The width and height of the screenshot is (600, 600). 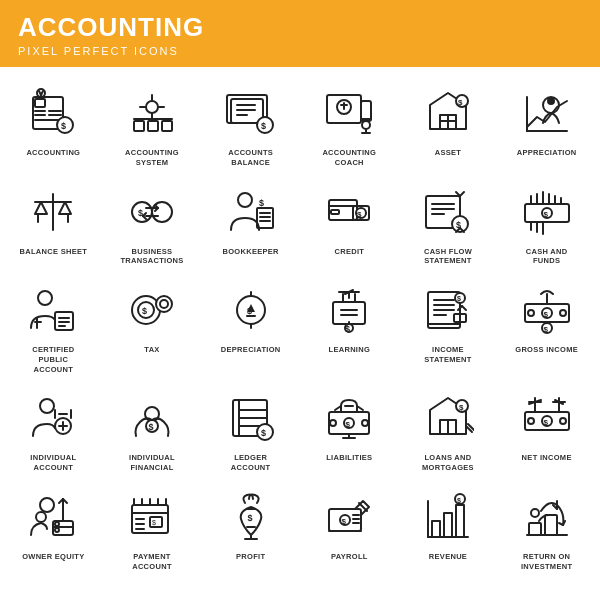 What do you see at coordinates (350, 430) in the screenshot?
I see `icon-cell-liabilities: $ LIABILITIES` at bounding box center [350, 430].